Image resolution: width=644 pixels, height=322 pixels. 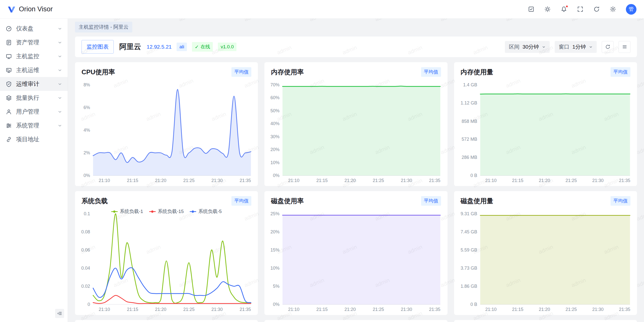 What do you see at coordinates (469, 139) in the screenshot?
I see `svg-text: 572 MB` at bounding box center [469, 139].